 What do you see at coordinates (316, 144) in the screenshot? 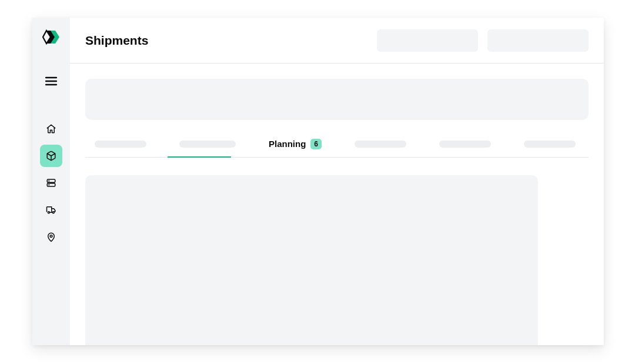
I see `tab-badge: 6` at bounding box center [316, 144].